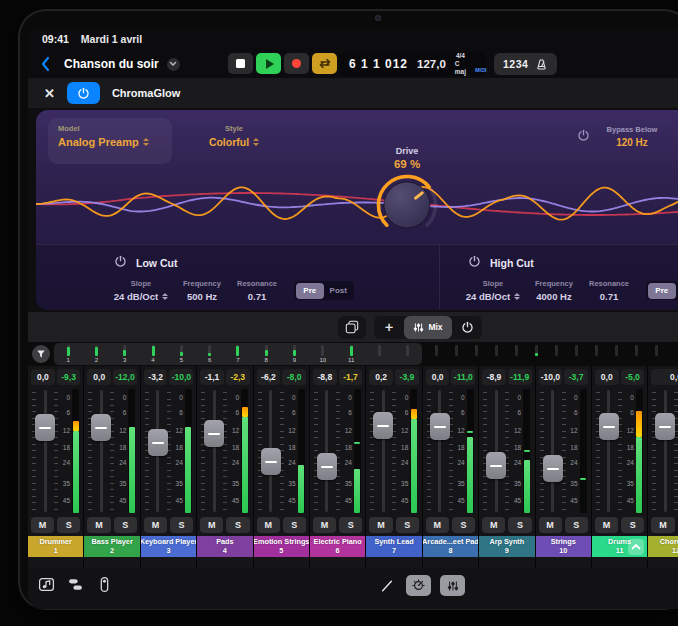 Image resolution: width=678 pixels, height=626 pixels. What do you see at coordinates (282, 546) in the screenshot?
I see `track-name-tab: Emotion Strings5` at bounding box center [282, 546].